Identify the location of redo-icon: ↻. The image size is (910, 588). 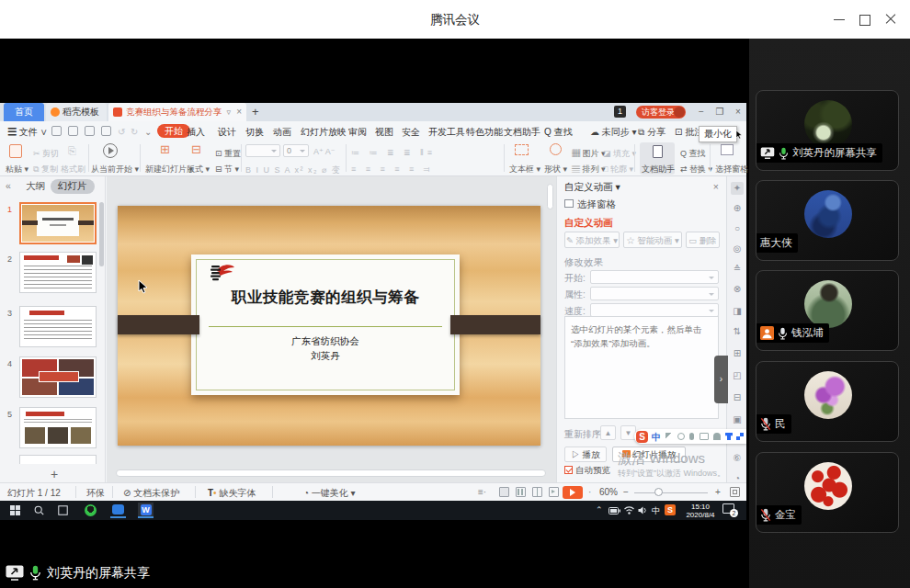
(134, 132).